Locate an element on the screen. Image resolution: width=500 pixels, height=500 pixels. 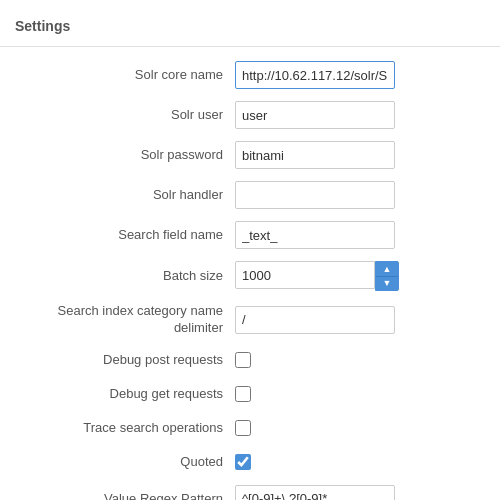
label-search-index-category: Search index category name delimiter is located at coordinates (125, 320).